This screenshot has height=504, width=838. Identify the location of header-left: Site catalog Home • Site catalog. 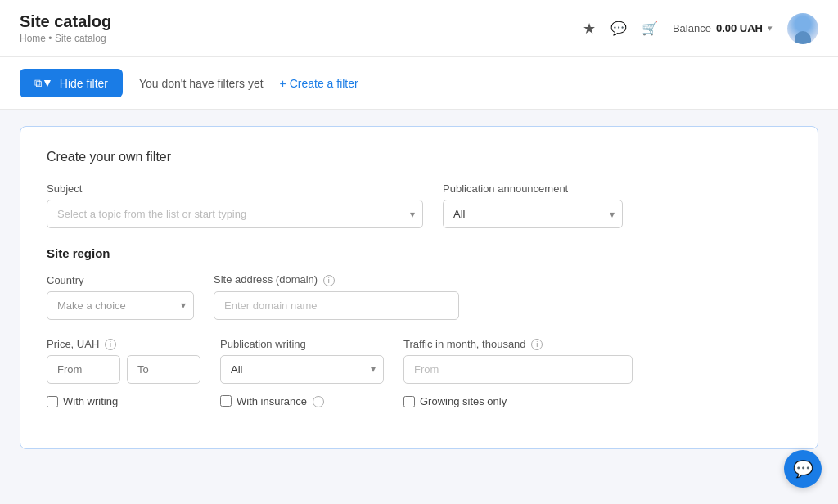
(65, 28).